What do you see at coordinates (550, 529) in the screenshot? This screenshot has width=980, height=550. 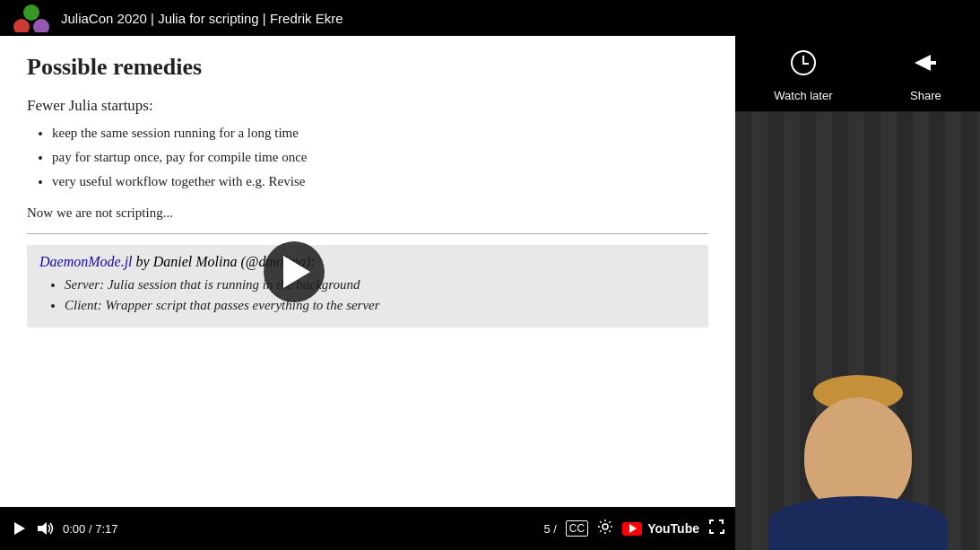 I see `slide-number-display: 5 /` at bounding box center [550, 529].